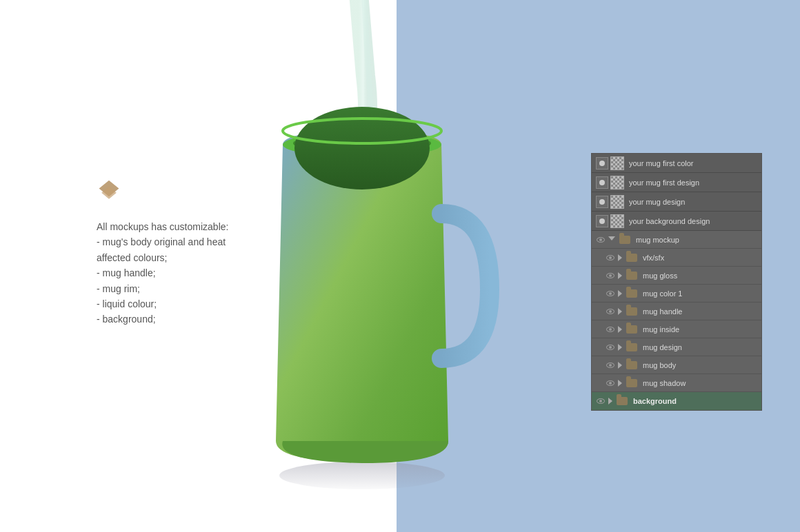 Image resolution: width=800 pixels, height=532 pixels. What do you see at coordinates (677, 258) in the screenshot?
I see `layer-folder-vfx-sfx: vfx/sfx` at bounding box center [677, 258].